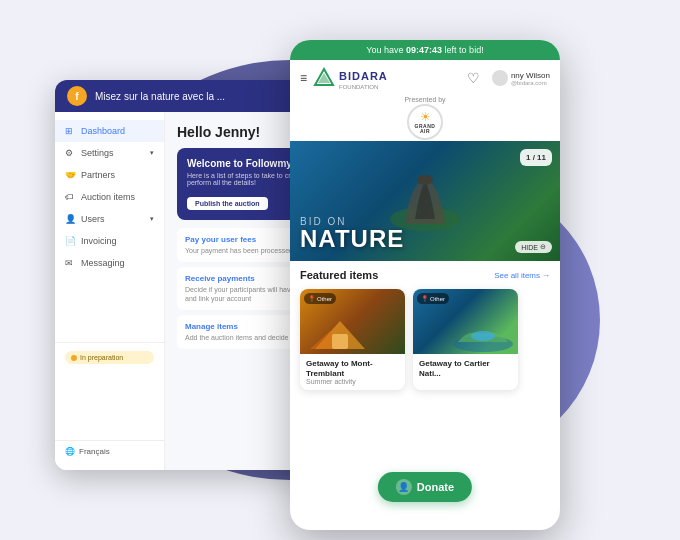 The width and height of the screenshot is (680, 540). What do you see at coordinates (110, 153) in the screenshot?
I see `sidebar-item-settings: ⚙ Settings ▾` at bounding box center [110, 153].